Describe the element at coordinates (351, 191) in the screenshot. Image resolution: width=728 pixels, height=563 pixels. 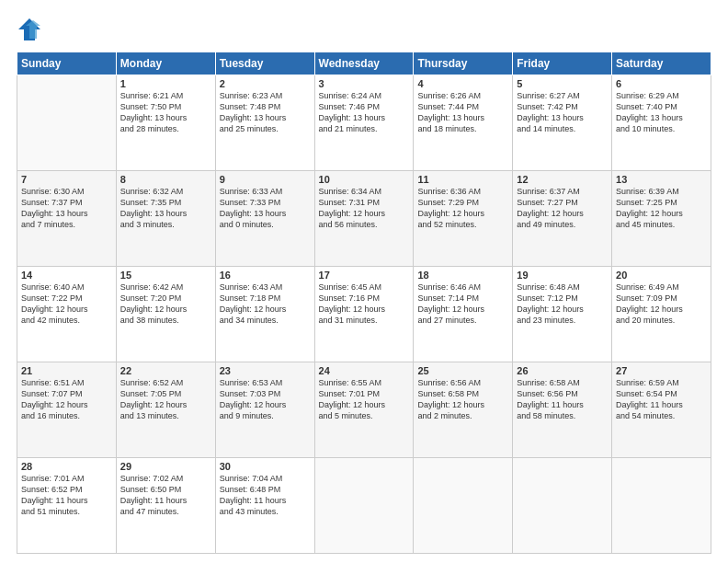
I see `info-line: Sunrise: 6:34 AM` at that location.